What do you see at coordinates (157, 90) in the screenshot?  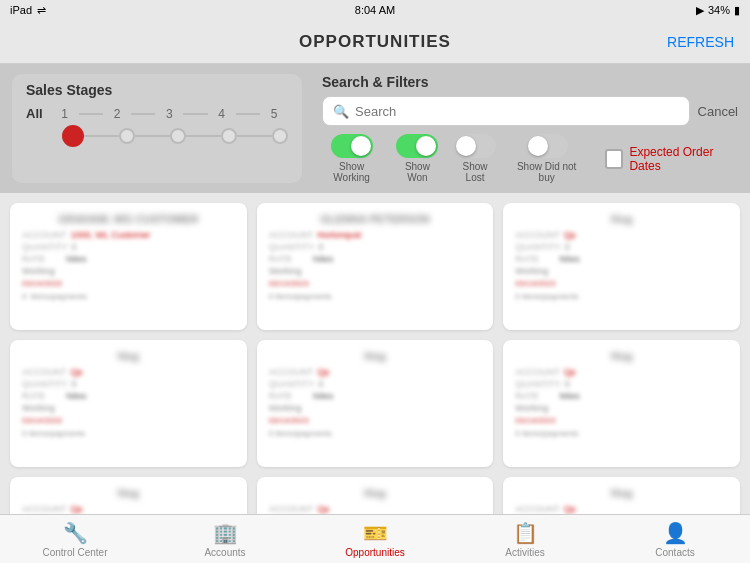 I see `sales-stages-title: Sales Stages` at bounding box center [157, 90].